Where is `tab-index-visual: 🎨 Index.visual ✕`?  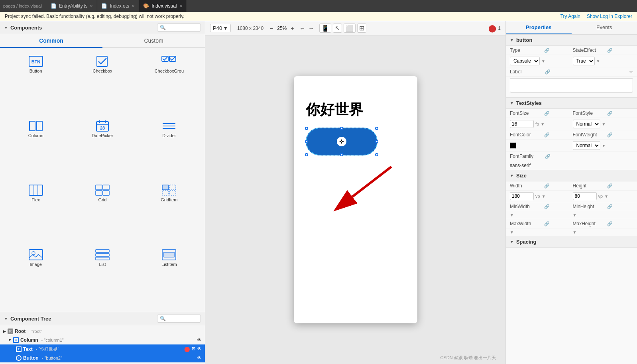 tab-index-visual: 🎨 Index.visual ✕ is located at coordinates (163, 6).